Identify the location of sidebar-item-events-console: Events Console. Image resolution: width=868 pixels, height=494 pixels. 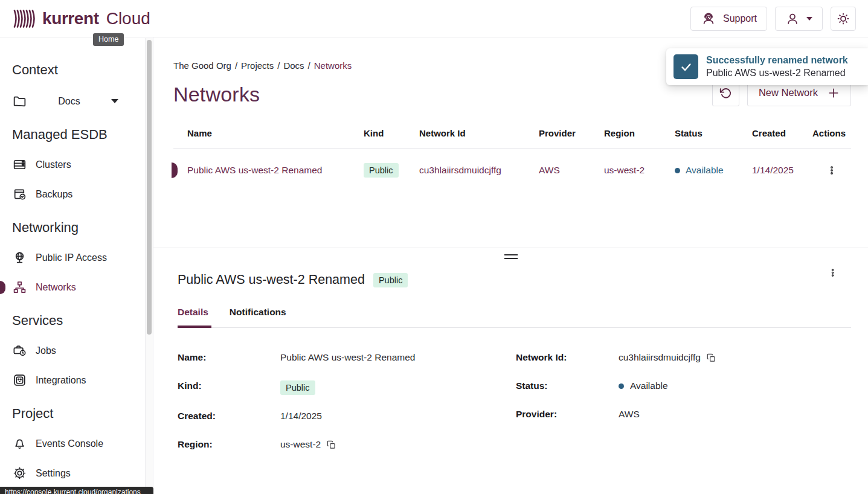
(79, 443).